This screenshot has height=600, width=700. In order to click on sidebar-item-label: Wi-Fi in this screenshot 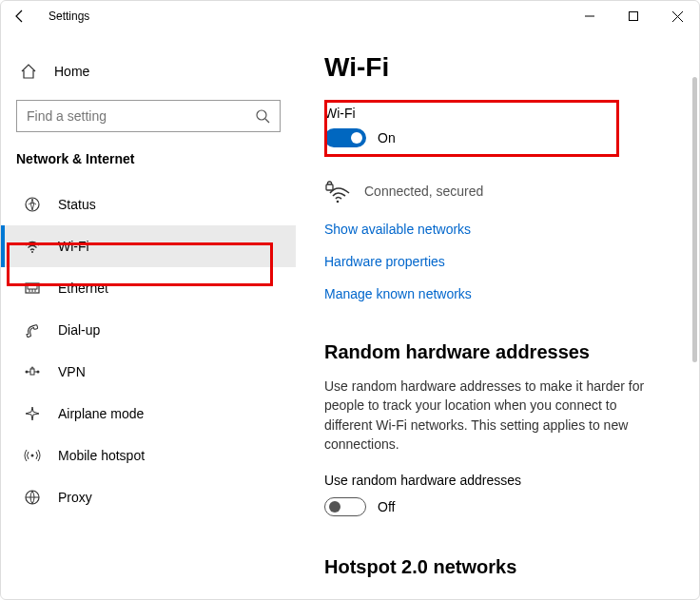, I will do `click(74, 246)`.